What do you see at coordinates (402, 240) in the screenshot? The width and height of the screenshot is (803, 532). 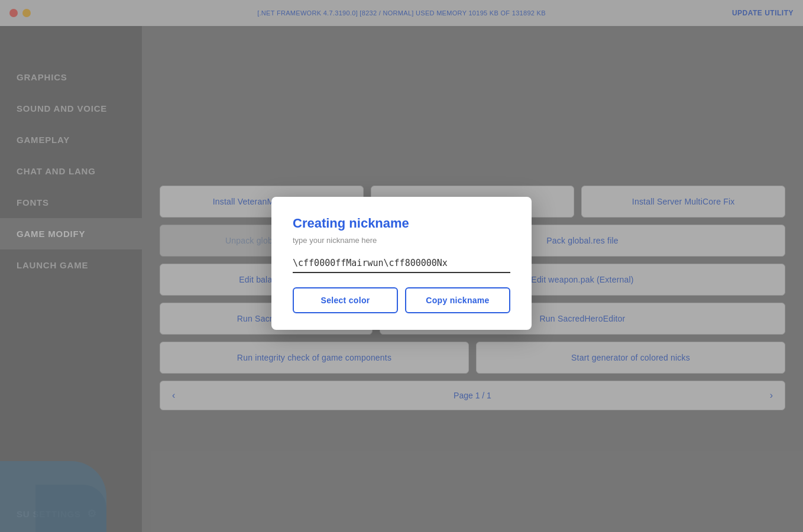 I see `dialog-subtitle: type your nickname here` at bounding box center [402, 240].